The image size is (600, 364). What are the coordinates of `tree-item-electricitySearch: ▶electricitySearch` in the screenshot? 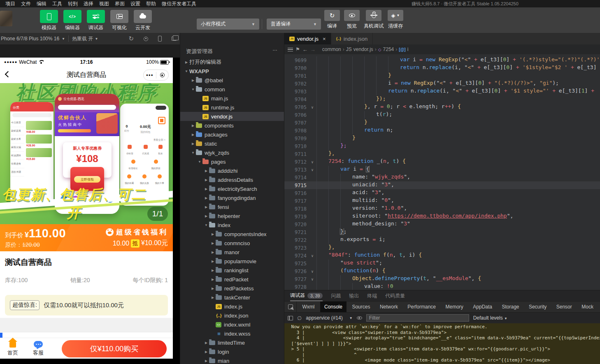 It's located at (232, 189).